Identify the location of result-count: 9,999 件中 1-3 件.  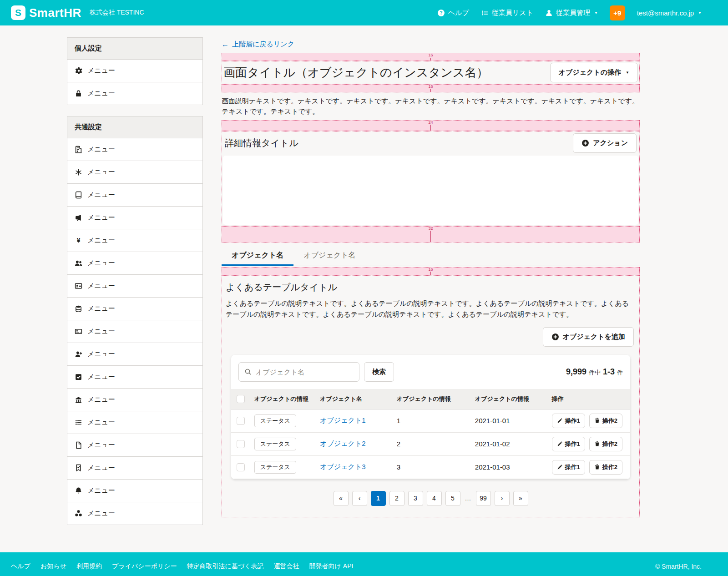
(594, 372).